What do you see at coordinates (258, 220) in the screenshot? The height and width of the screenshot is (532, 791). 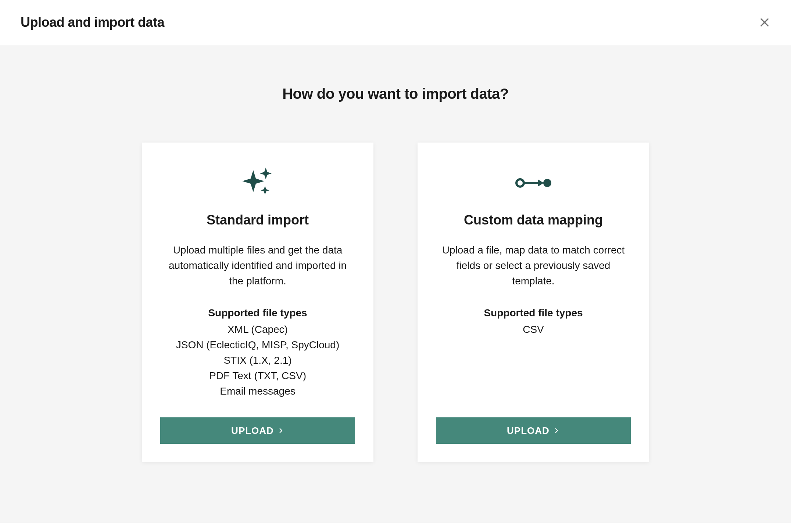 I see `card-title: Standard import` at bounding box center [258, 220].